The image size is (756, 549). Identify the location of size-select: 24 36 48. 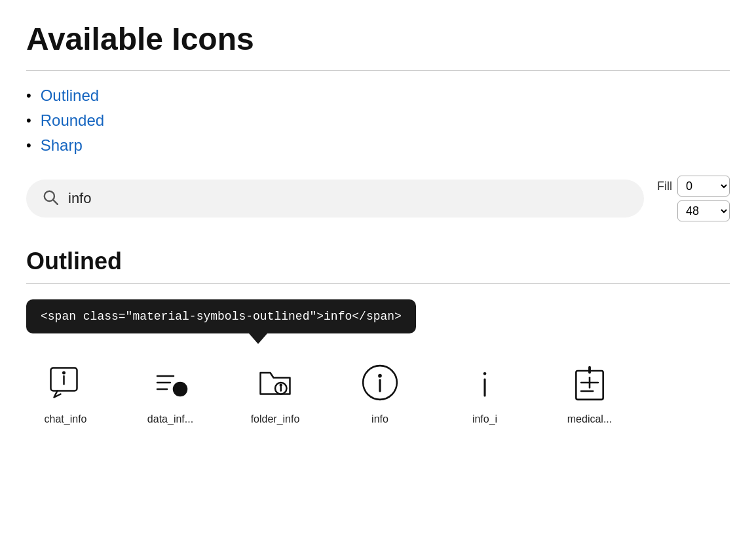
(704, 211).